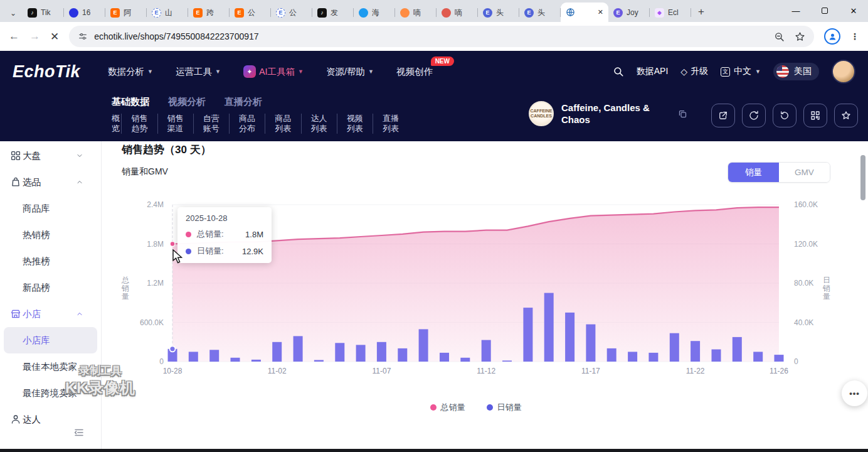 The height and width of the screenshot is (452, 868). I want to click on forward-icon: →, so click(35, 36).